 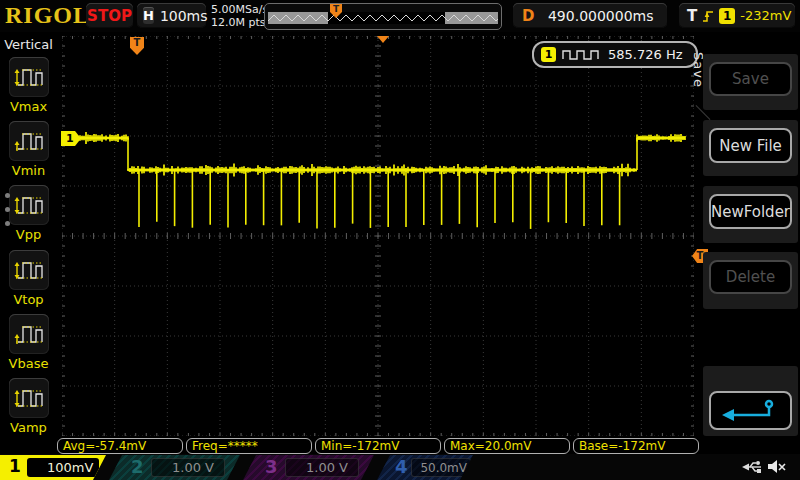 What do you see at coordinates (590, 16) in the screenshot?
I see `delay-readout-group: D 490.000000ms` at bounding box center [590, 16].